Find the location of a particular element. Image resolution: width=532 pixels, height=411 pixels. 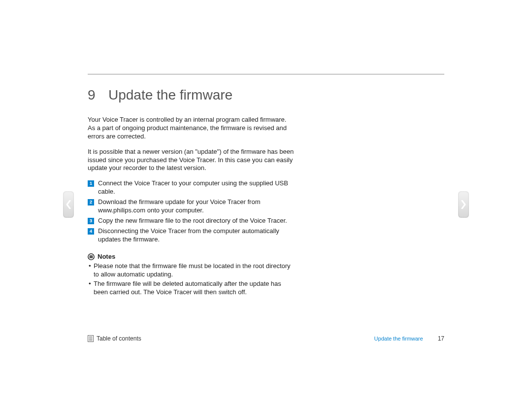

note-item: The firmware file will be deleted automa… is located at coordinates (194, 288).